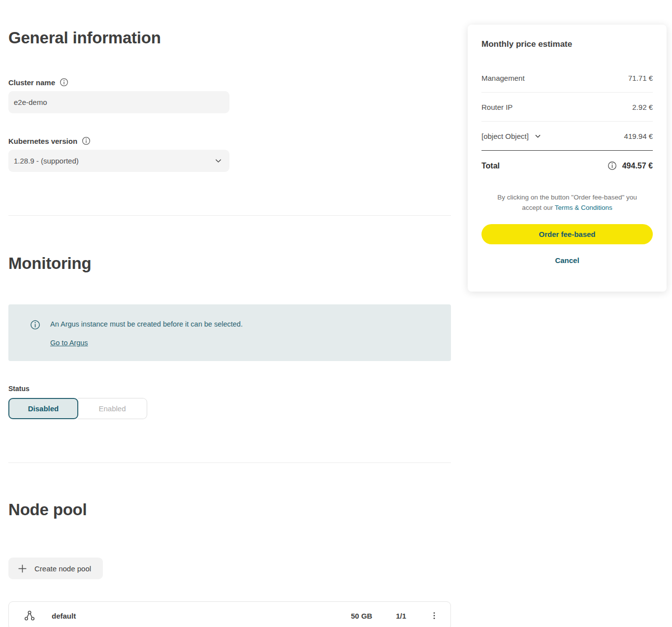 The width and height of the screenshot is (672, 627). I want to click on status-label: Status, so click(229, 389).